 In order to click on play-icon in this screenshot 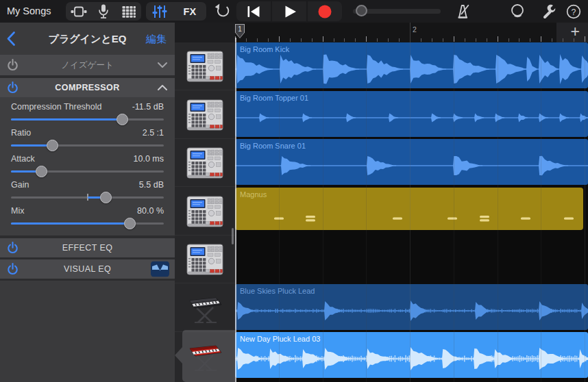, I will do `click(289, 12)`.